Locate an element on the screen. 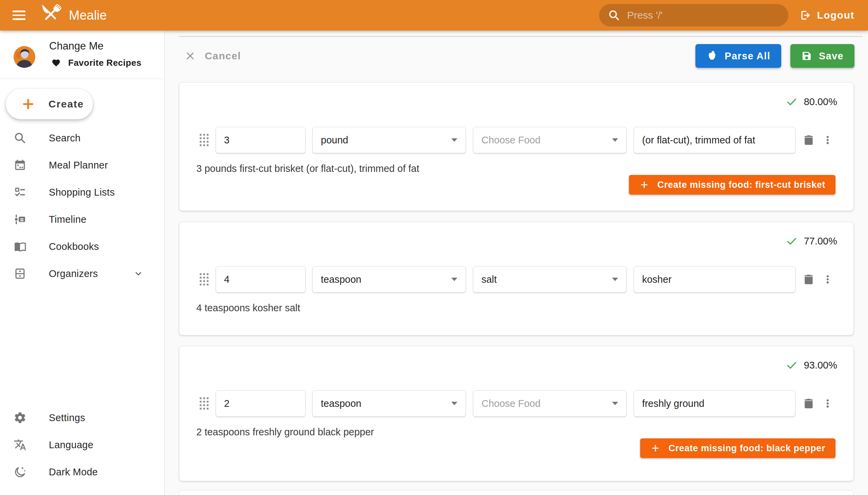  ingredient-fields-row: teaspoon salt is located at coordinates (516, 279).